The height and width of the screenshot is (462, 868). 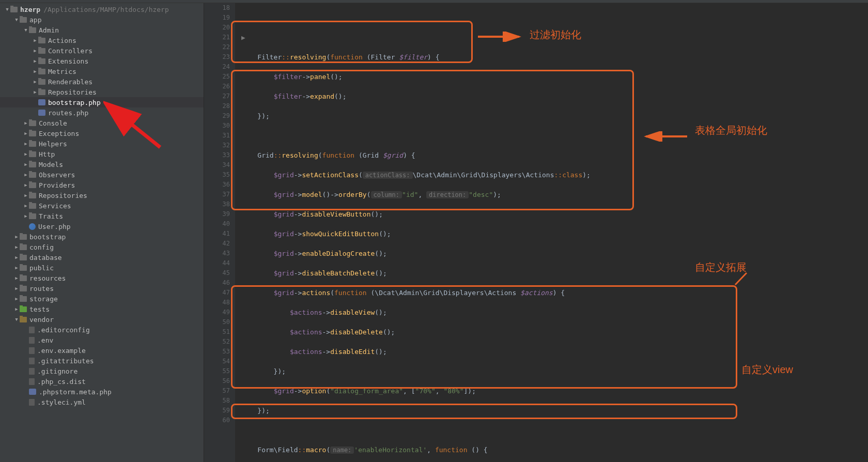 I want to click on line-number: 39, so click(x=217, y=214).